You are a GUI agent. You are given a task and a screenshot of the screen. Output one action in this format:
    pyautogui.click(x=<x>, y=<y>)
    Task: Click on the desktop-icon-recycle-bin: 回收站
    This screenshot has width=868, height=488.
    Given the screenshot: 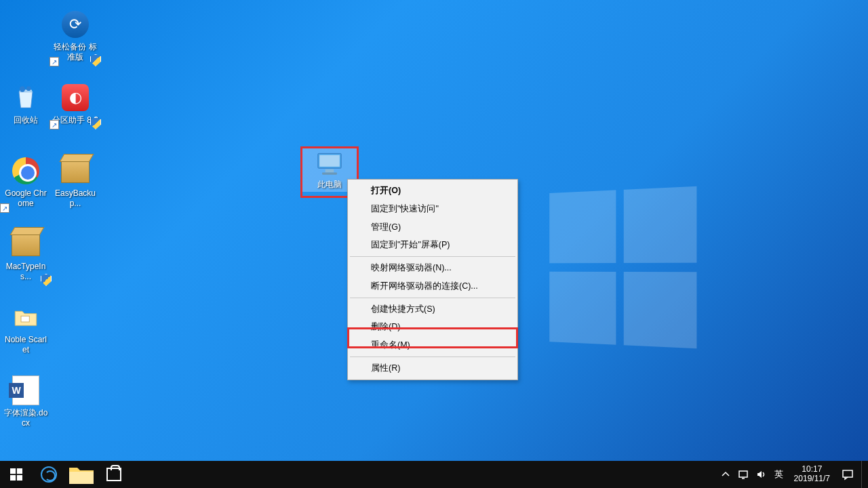 What is the action you would take?
    pyautogui.click(x=26, y=104)
    